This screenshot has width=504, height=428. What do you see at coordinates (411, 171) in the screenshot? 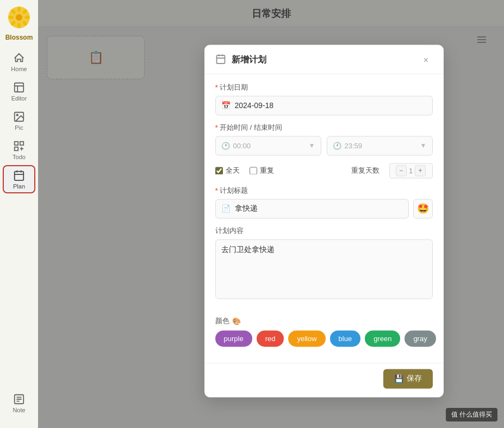
I see `repeat-days-input: − 1 +` at bounding box center [411, 171].